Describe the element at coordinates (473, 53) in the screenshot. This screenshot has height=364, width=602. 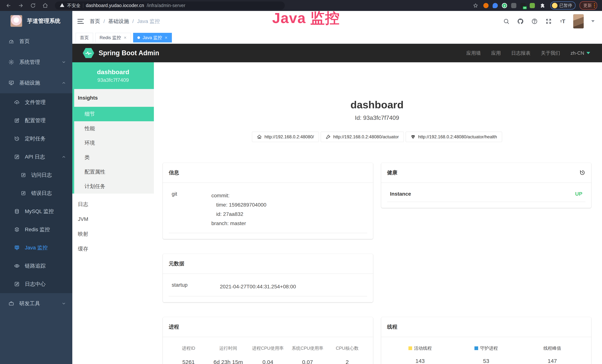
I see `sba-nav-wallboard: 应用墙` at that location.